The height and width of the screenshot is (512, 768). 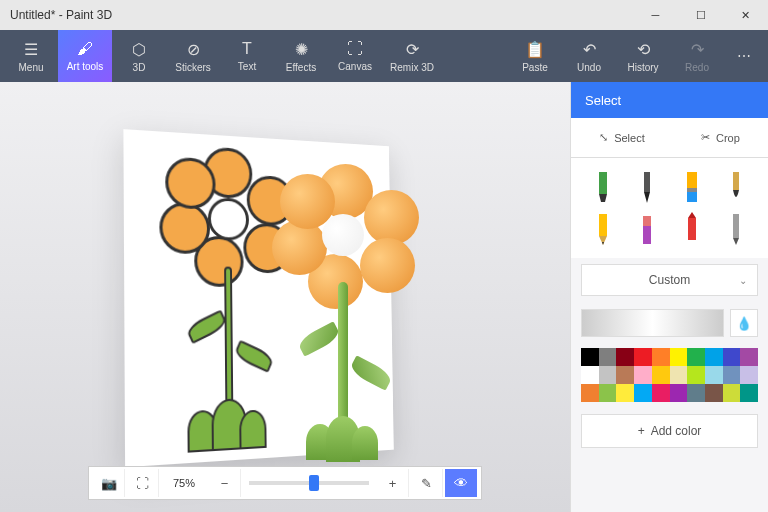 What do you see at coordinates (736, 229) in the screenshot?
I see `pixel-pen-brush` at bounding box center [736, 229].